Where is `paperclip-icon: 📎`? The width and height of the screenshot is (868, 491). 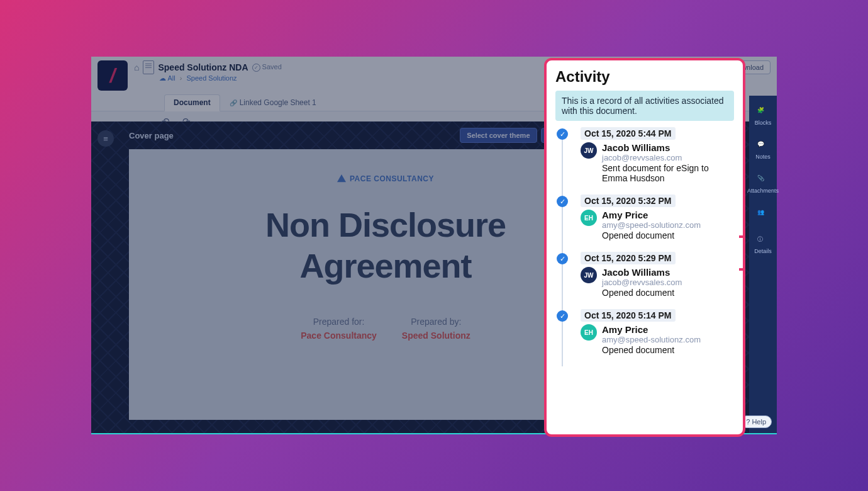
paperclip-icon: 📎 is located at coordinates (763, 181).